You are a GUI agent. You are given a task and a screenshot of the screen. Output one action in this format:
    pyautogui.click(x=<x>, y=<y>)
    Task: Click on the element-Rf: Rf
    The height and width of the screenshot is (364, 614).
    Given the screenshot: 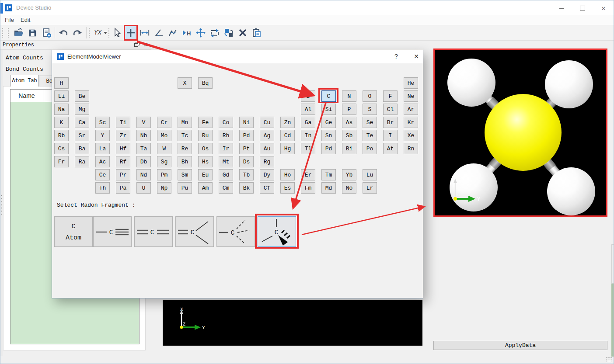 What is the action you would take?
    pyautogui.click(x=123, y=162)
    